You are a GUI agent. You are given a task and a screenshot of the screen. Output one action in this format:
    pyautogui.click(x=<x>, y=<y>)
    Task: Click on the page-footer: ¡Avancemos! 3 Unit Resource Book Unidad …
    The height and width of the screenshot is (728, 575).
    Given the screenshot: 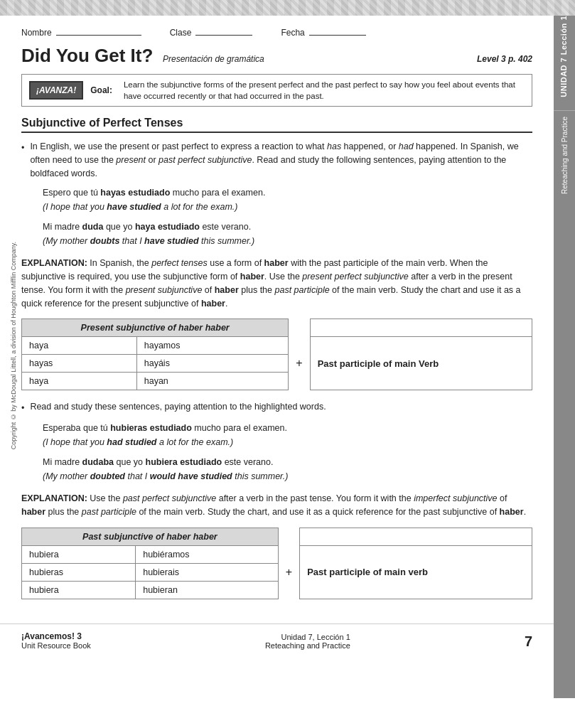 What is the action you would take?
    pyautogui.click(x=277, y=640)
    